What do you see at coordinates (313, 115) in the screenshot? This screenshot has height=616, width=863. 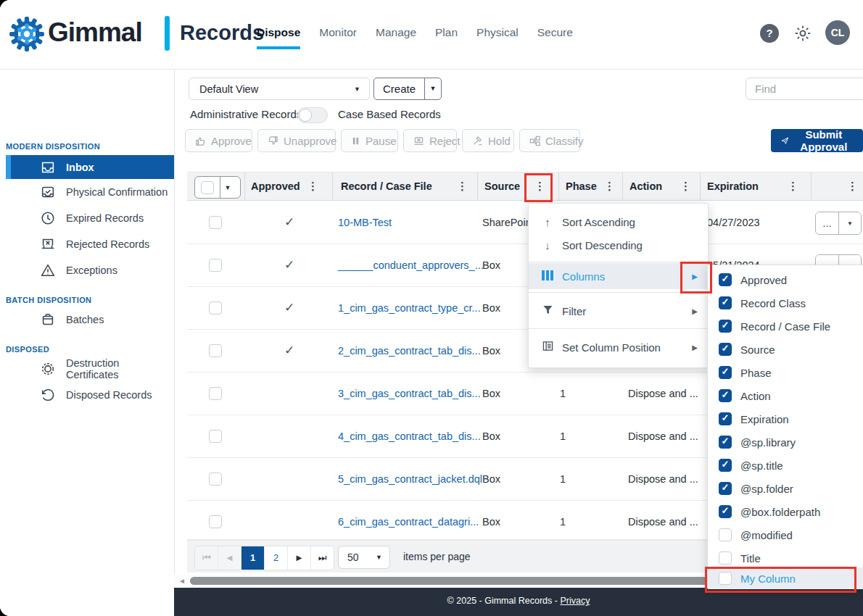 I see `records-mode-toggle` at bounding box center [313, 115].